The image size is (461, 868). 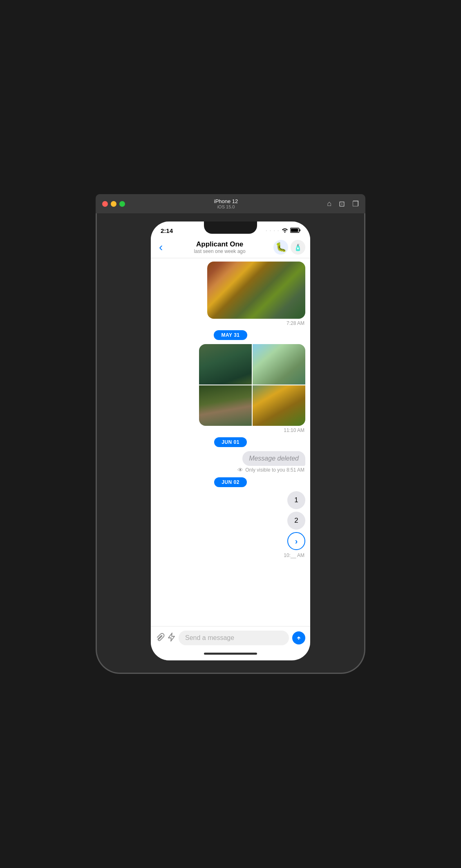 What do you see at coordinates (296, 500) in the screenshot?
I see `numbered-bubble-1: 1` at bounding box center [296, 500].